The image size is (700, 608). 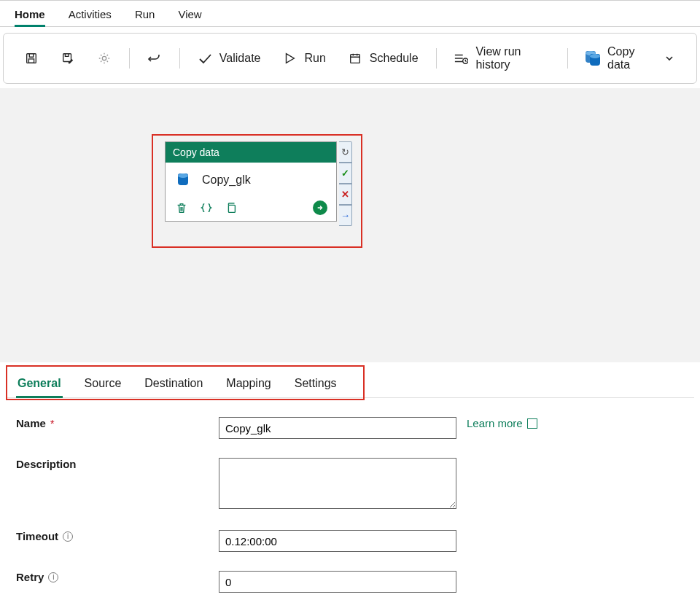 What do you see at coordinates (320, 208) in the screenshot?
I see `run-activity-icon` at bounding box center [320, 208].